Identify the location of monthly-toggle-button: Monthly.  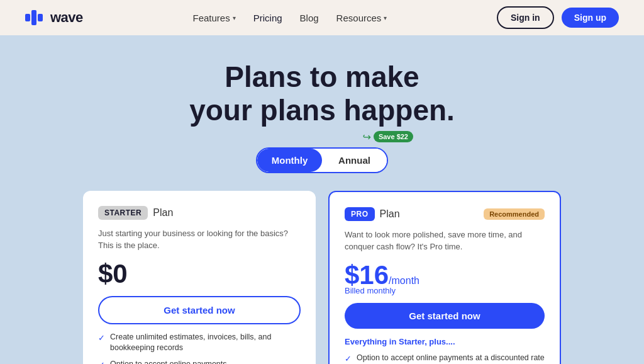
(289, 160).